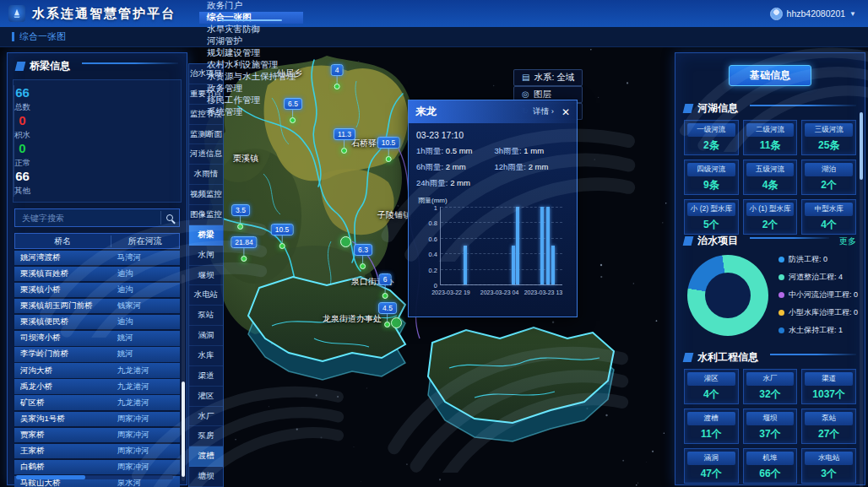  I want to click on layer-menu-item: 渠道, so click(206, 376).